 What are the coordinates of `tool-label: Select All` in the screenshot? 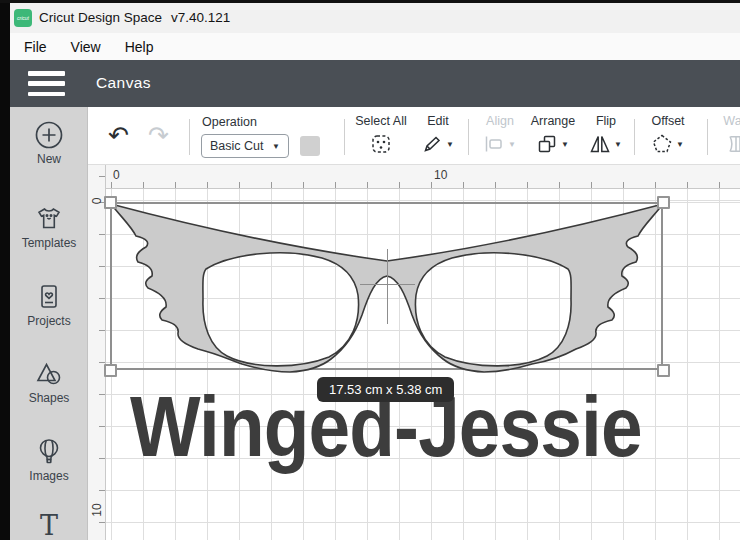 It's located at (381, 121).